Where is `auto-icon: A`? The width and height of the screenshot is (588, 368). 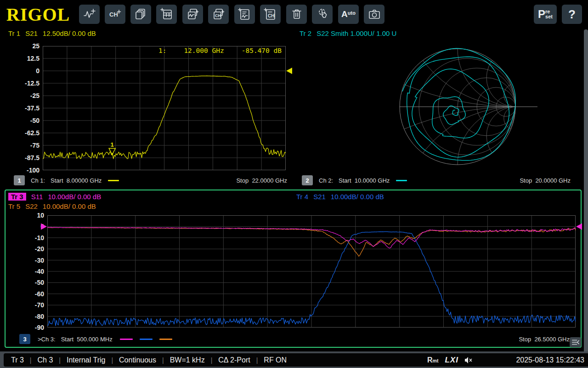 auto-icon: A is located at coordinates (345, 14).